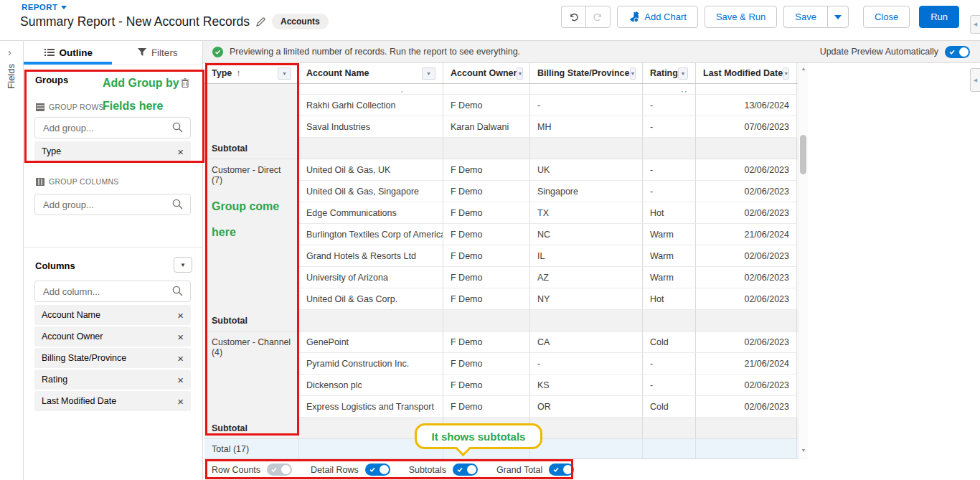  What do you see at coordinates (486, 73) in the screenshot?
I see `column-header: Account Owner▼` at bounding box center [486, 73].